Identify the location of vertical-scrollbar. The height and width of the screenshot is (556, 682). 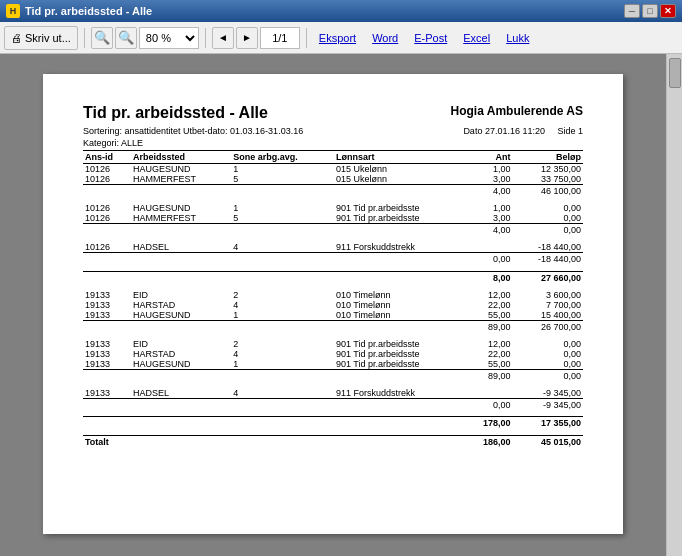
(674, 305).